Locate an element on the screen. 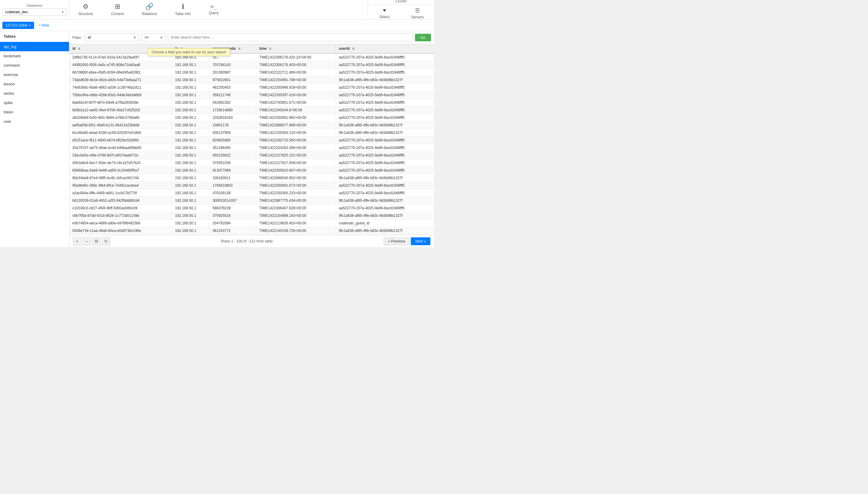 The image size is (868, 494). table-row: 74d638dc-6bd6-4862-a036-1c38746a2d11192.… is located at coordinates (252, 88).